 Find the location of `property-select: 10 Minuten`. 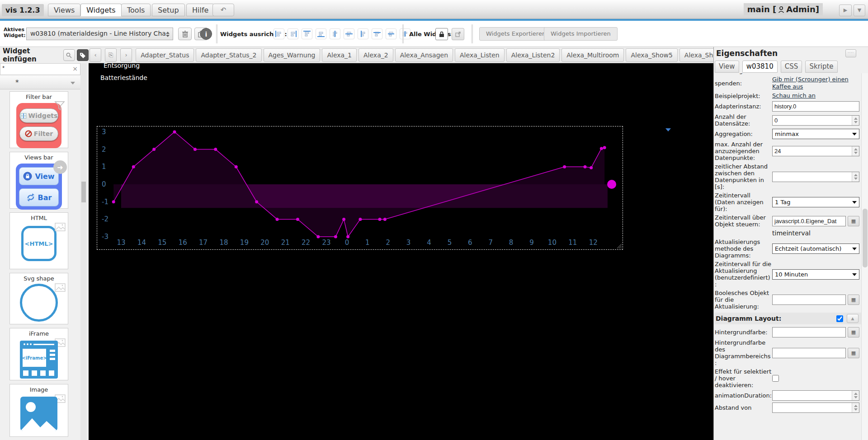

property-select: 10 Minuten is located at coordinates (816, 275).